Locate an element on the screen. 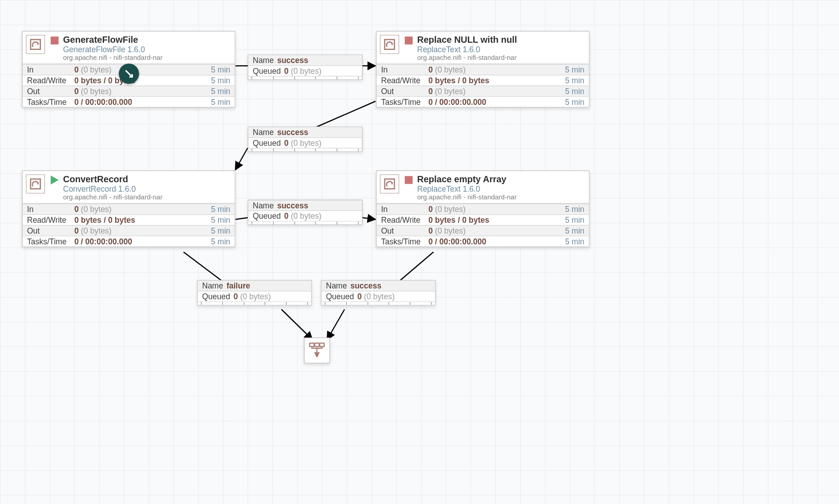  connection-success-3: Namesuccess Queued0 (0 bytes) is located at coordinates (305, 212).